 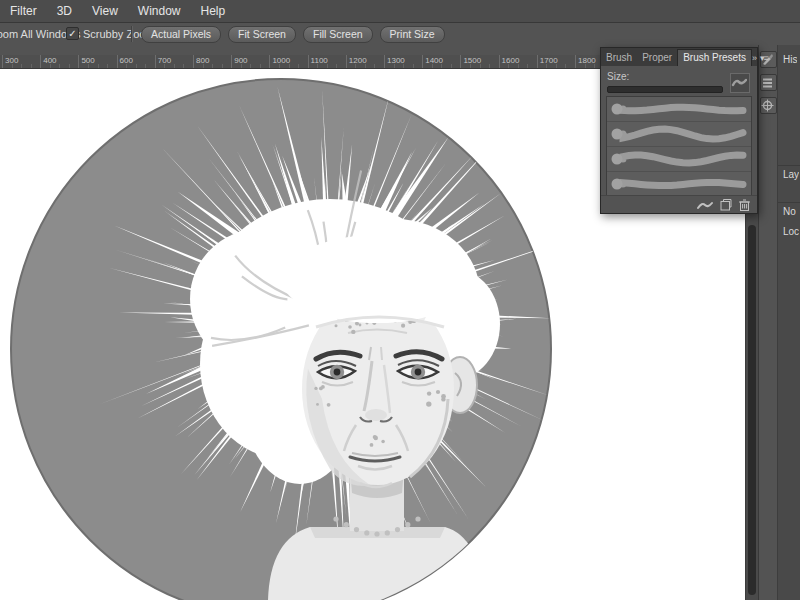 I want to click on hairline, so click(x=378, y=279).